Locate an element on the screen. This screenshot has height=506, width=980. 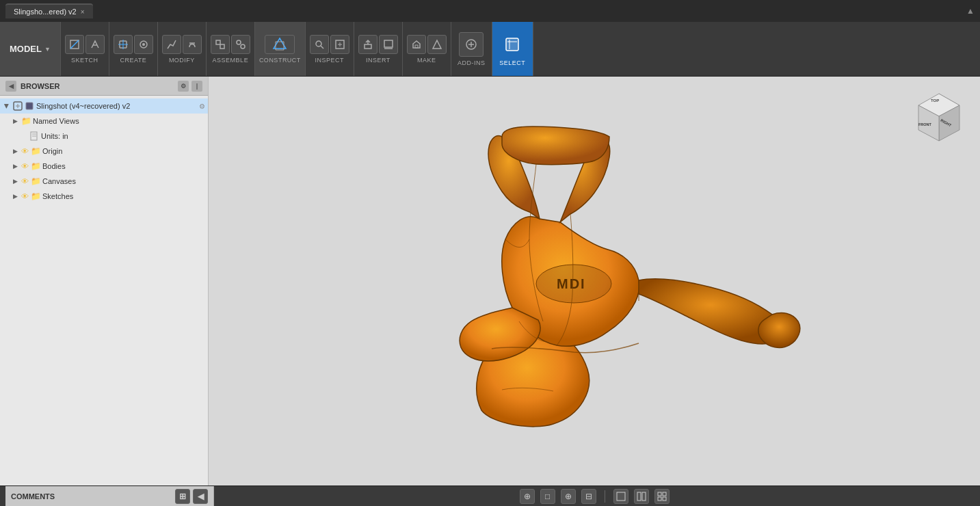
sidebar-collapse-button: ◀ is located at coordinates (11, 86).